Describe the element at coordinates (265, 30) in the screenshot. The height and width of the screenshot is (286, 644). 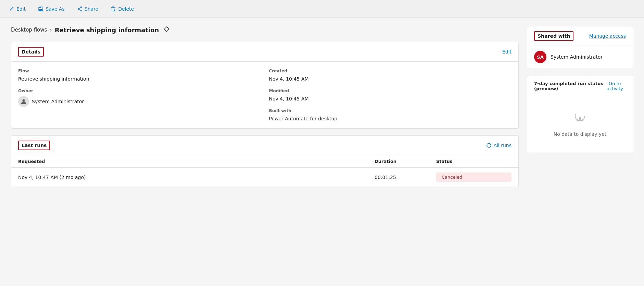
I see `breadcrumb: Desktop flows › Retrieve shipping inform…` at that location.